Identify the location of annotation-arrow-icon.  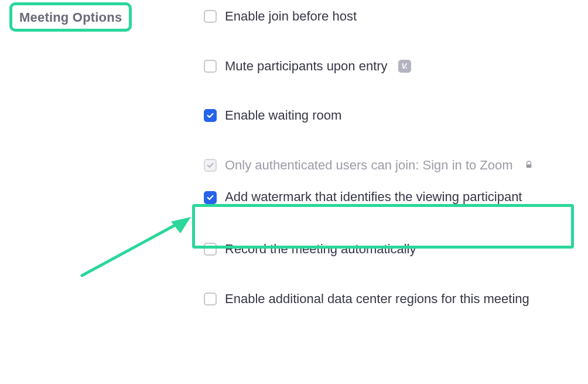
(135, 246).